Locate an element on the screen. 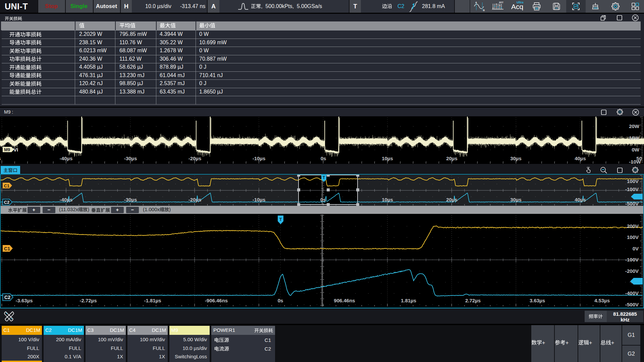  svg-text: 0µs is located at coordinates (1, 158).